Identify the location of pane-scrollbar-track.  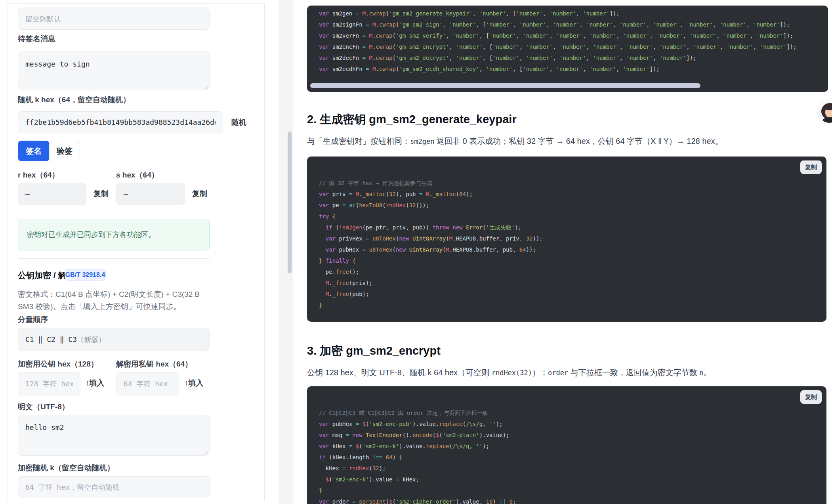
(286, 252).